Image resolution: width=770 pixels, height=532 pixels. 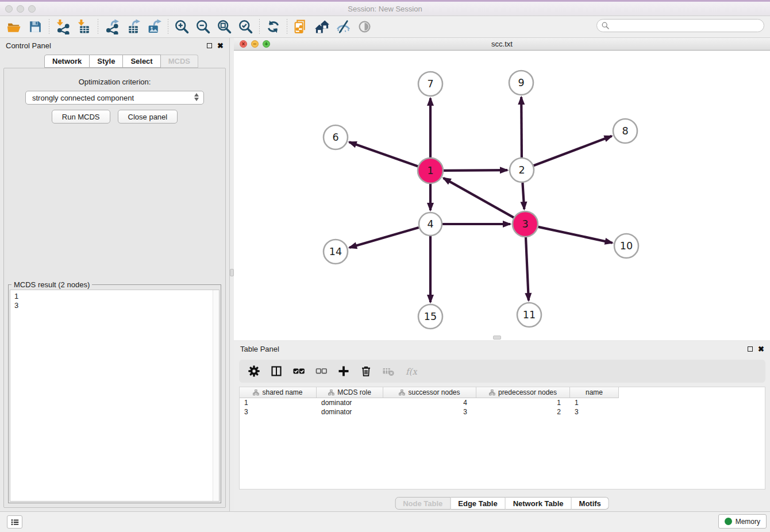 What do you see at coordinates (626, 246) in the screenshot?
I see `graph-node-10: 10` at bounding box center [626, 246].